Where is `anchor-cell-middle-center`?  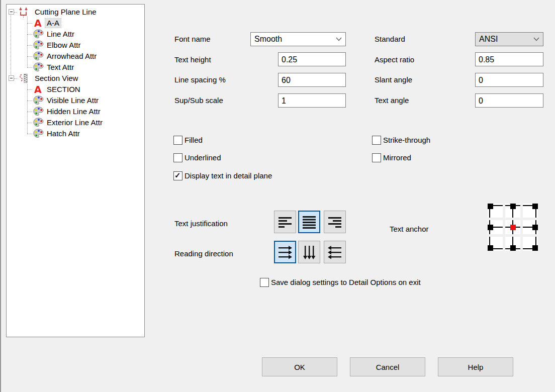 anchor-cell-middle-center is located at coordinates (513, 227).